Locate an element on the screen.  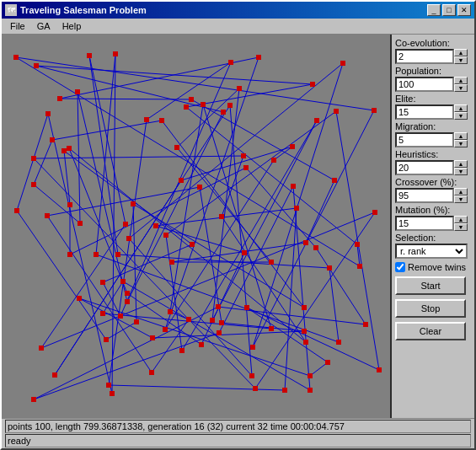
coevolution-input is located at coordinates (425, 56).